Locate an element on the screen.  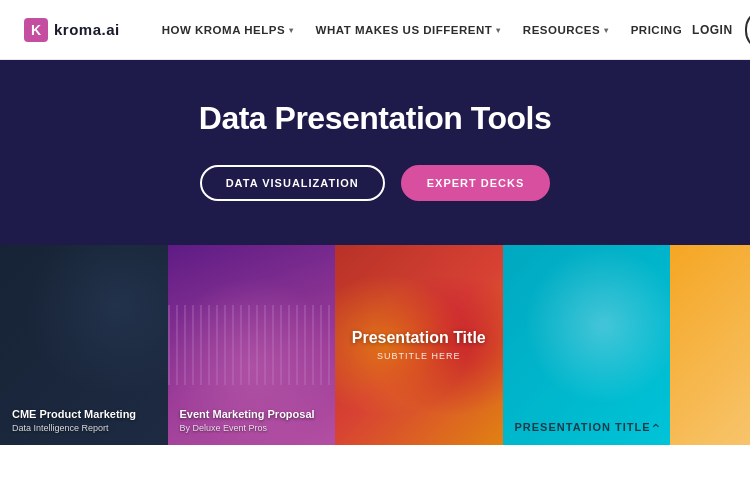
card-3-label: Presentation Title is located at coordinates (419, 338).